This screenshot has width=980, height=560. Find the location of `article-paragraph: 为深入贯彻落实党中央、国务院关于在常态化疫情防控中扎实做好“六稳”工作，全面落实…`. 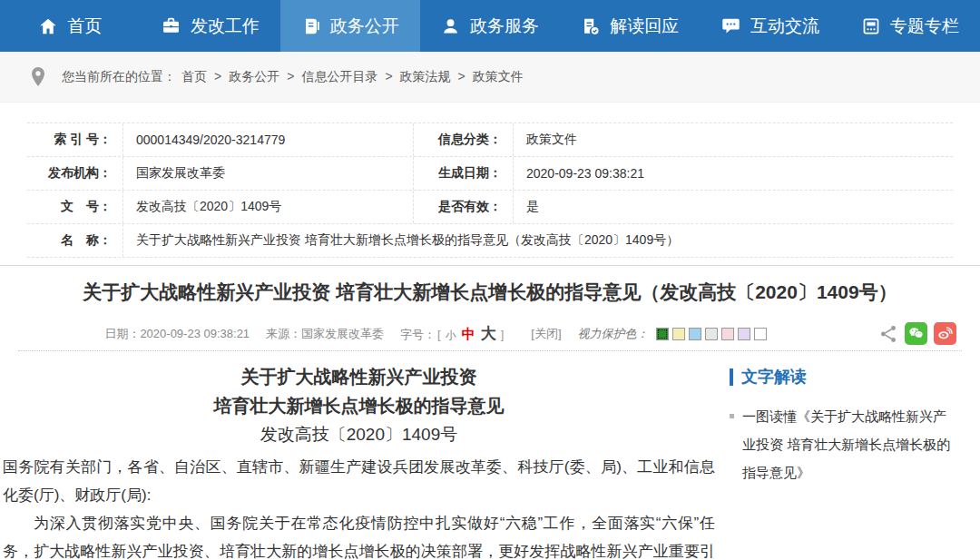

article-paragraph: 为深入贯彻落实党中央、国务院关于在常态化疫情防控中扎实做好“六稳”工作，全面落实… is located at coordinates (359, 535).